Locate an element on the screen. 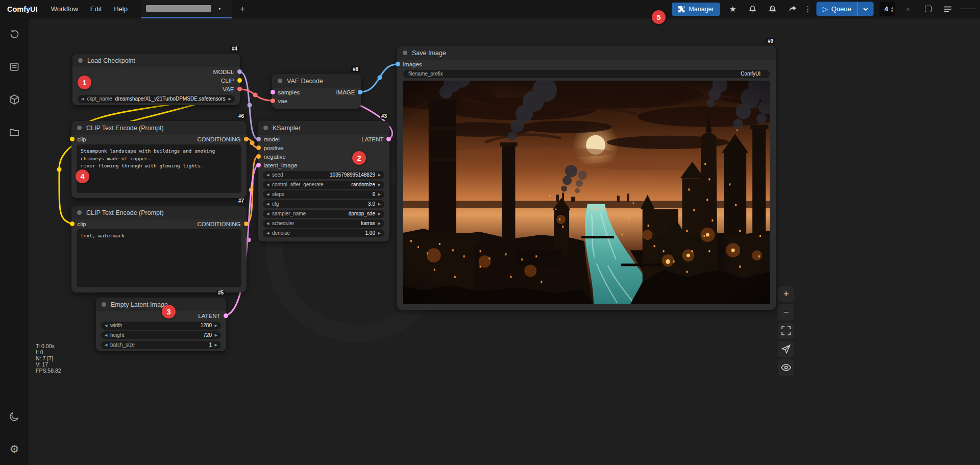  output-vae: VAE is located at coordinates (231, 89).